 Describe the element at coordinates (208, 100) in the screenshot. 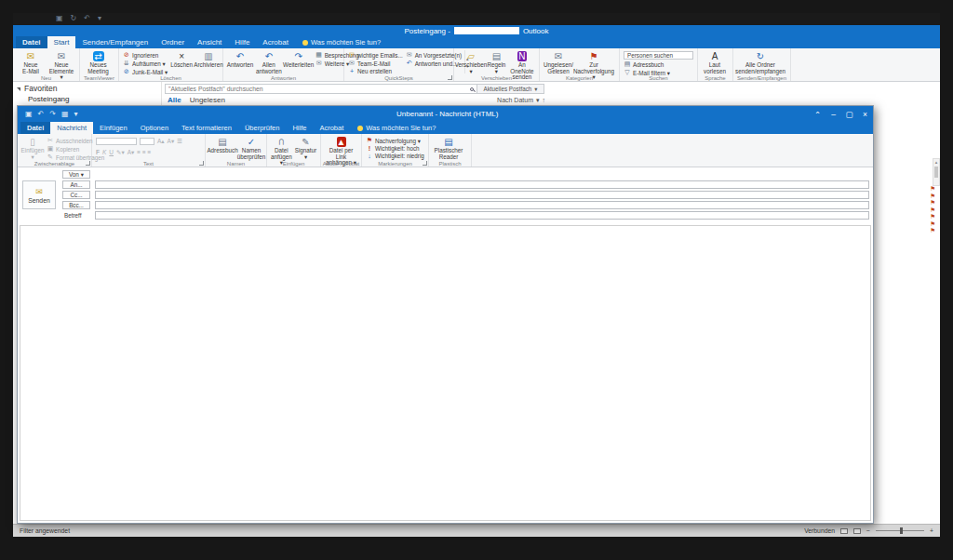

I see `filter-ungelesen: Ungelesen` at that location.